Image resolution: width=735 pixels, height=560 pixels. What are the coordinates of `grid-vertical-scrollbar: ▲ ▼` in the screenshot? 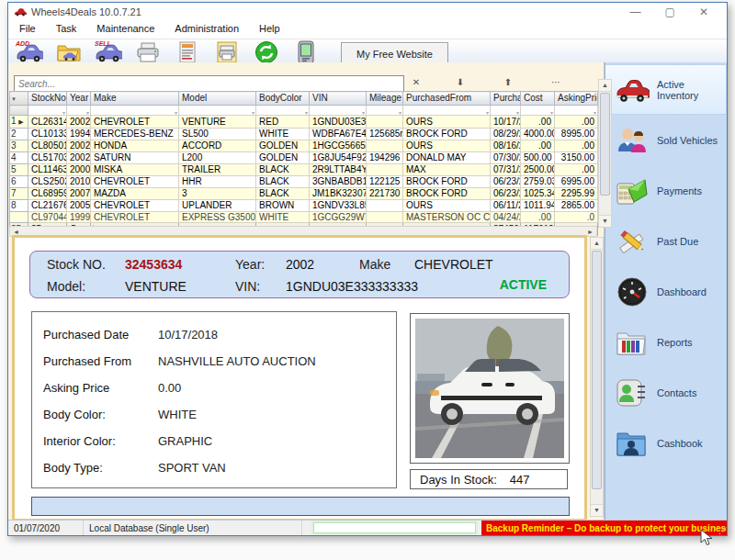 It's located at (605, 153).